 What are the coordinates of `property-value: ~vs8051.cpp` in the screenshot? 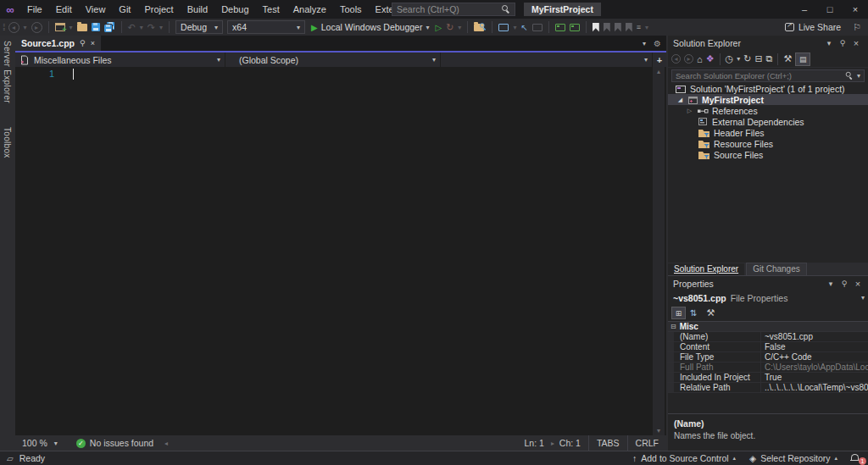 It's located at (815, 337).